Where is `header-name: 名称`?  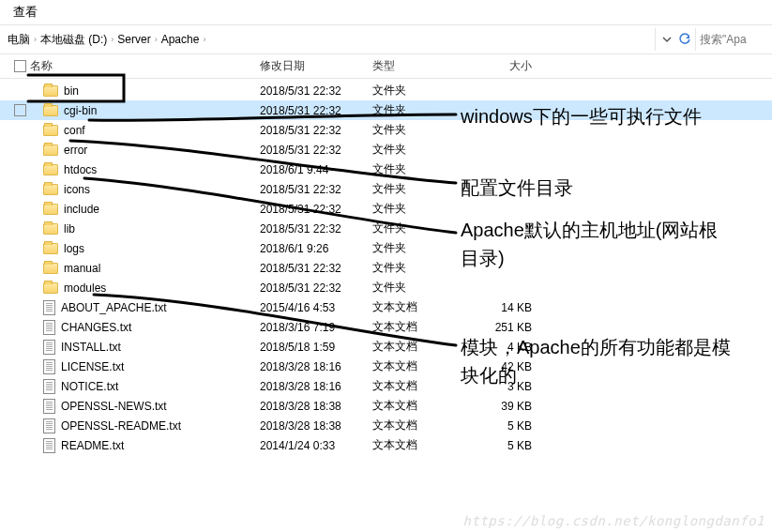 header-name: 名称 is located at coordinates (144, 66).